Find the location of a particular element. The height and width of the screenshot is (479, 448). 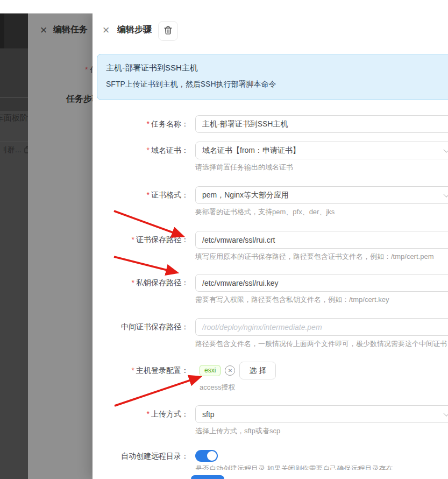

field-label: 自动创建远程目录： is located at coordinates (144, 456).